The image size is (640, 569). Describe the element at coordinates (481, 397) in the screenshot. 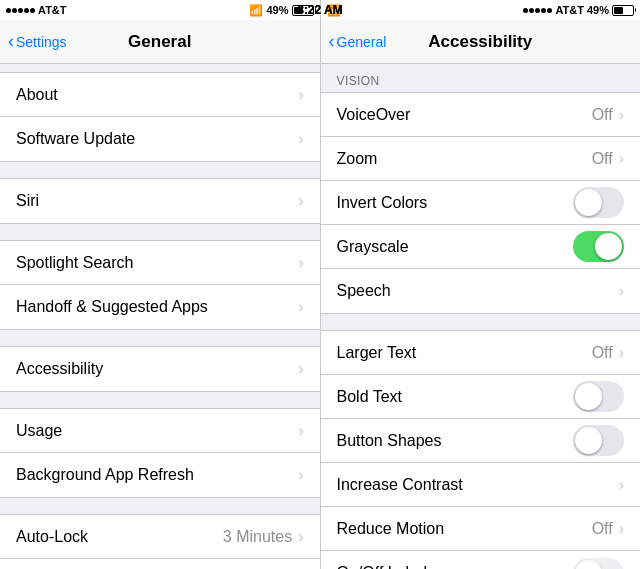

I see `row-bold-text: Bold Text` at that location.